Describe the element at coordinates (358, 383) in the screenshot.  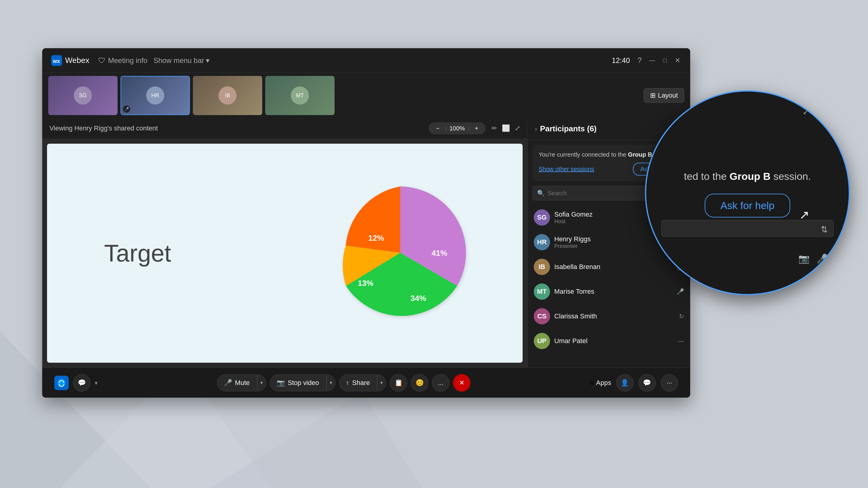
I see `share-button: ↑ Share` at that location.